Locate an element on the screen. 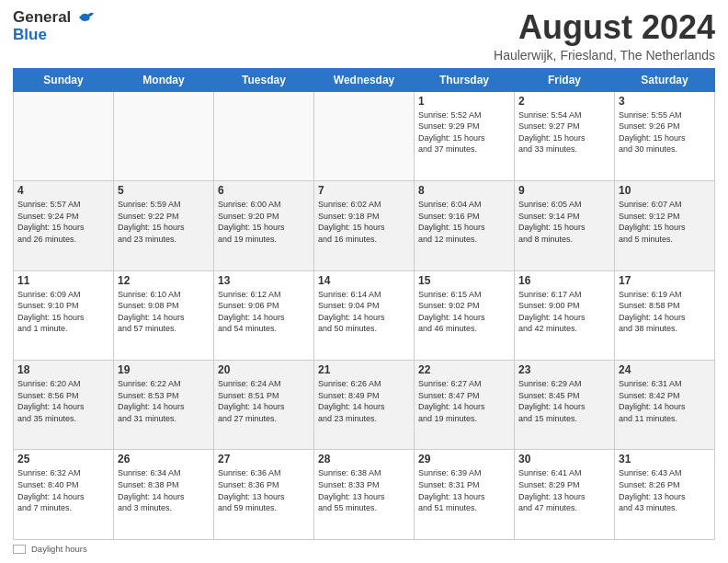 The image size is (728, 563). day-number: 31 is located at coordinates (665, 459).